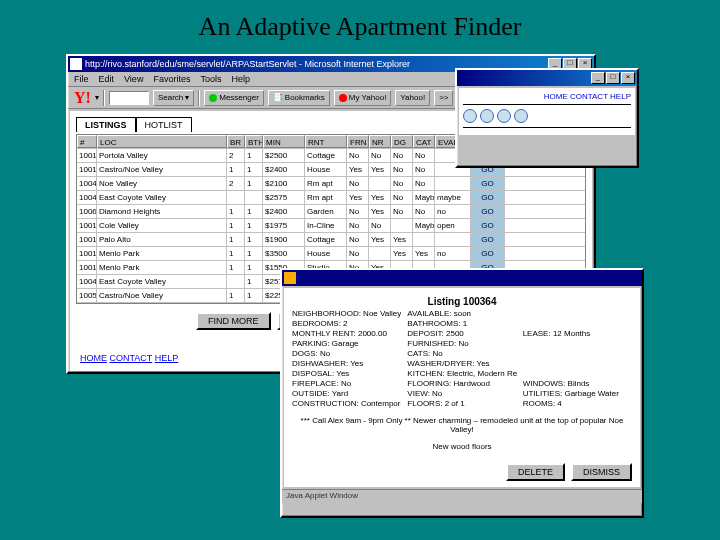 This screenshot has width=720, height=540. Describe the element at coordinates (412, 98) in the screenshot. I see `yahoo-button: Yahoo!` at that location.